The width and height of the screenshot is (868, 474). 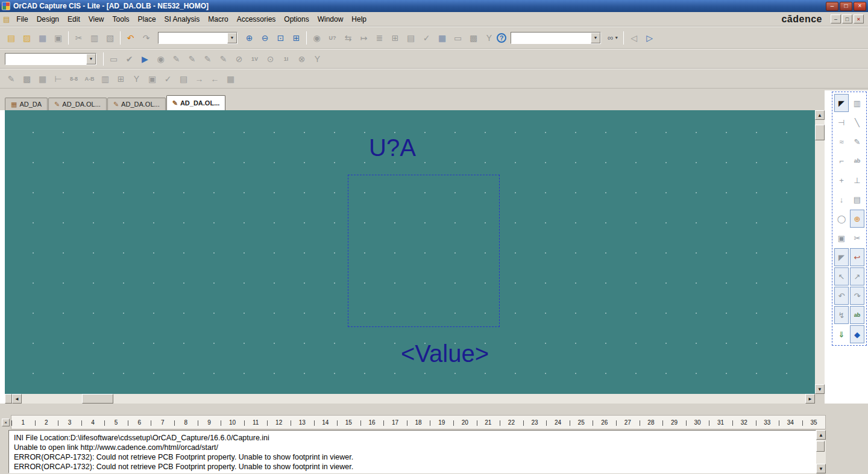 What do you see at coordinates (42, 38) in the screenshot?
I see `save-document-icon: ▦` at bounding box center [42, 38].